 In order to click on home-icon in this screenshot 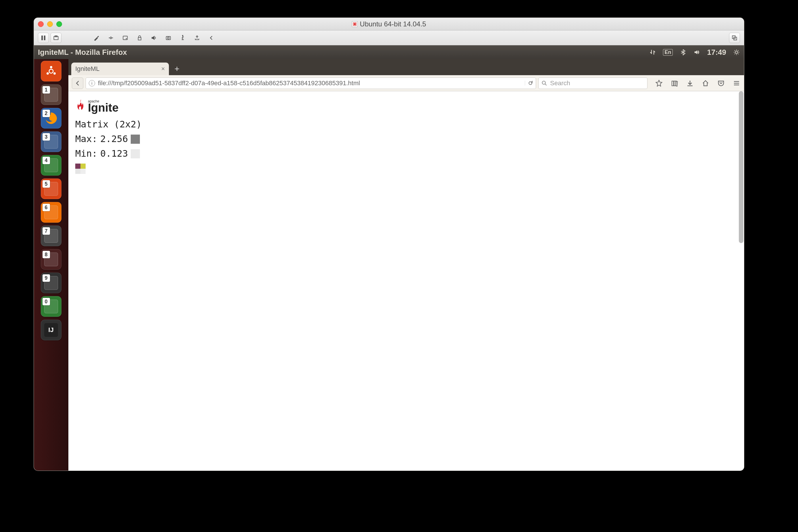, I will do `click(706, 83)`.